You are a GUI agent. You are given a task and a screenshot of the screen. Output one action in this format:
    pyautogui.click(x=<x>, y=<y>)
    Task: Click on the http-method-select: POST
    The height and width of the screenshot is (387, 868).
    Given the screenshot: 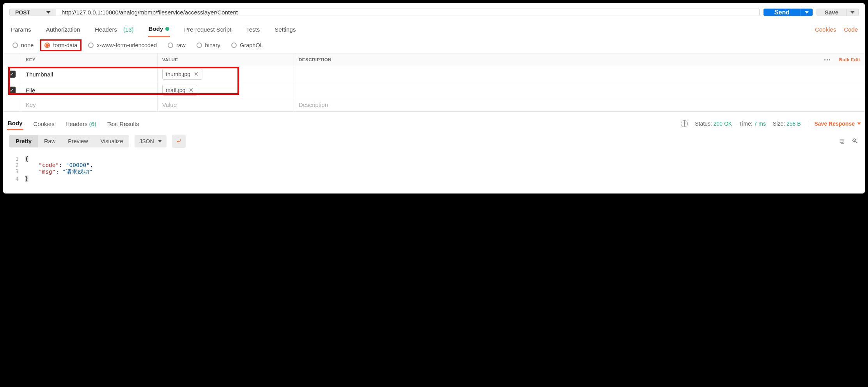 What is the action you would take?
    pyautogui.click(x=33, y=12)
    